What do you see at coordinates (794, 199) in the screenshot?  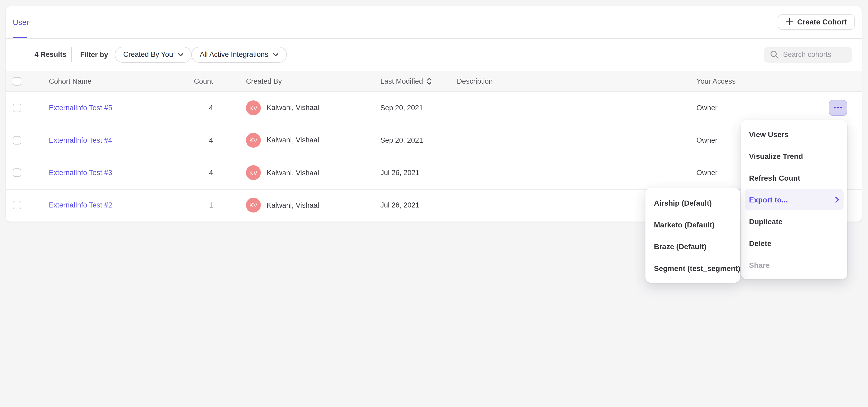 I see `menu-item-export-to: Export to...` at bounding box center [794, 199].